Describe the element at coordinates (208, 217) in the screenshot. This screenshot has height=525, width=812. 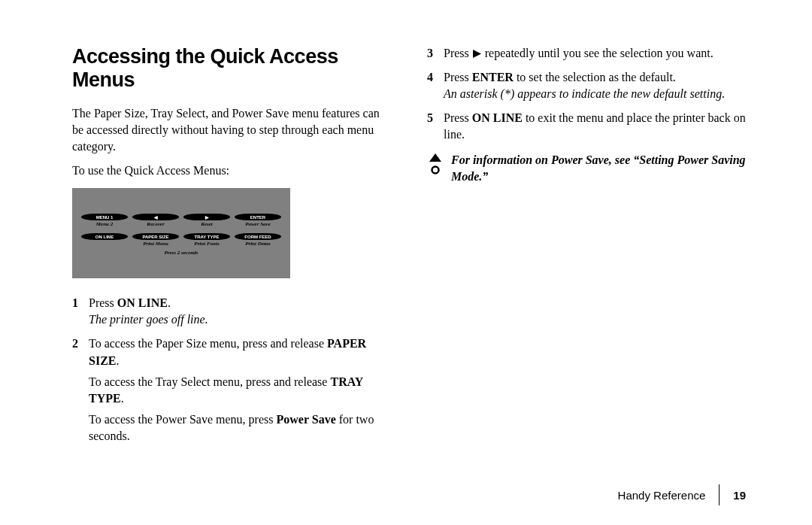
I see `panel-btn-label: ▶` at that location.